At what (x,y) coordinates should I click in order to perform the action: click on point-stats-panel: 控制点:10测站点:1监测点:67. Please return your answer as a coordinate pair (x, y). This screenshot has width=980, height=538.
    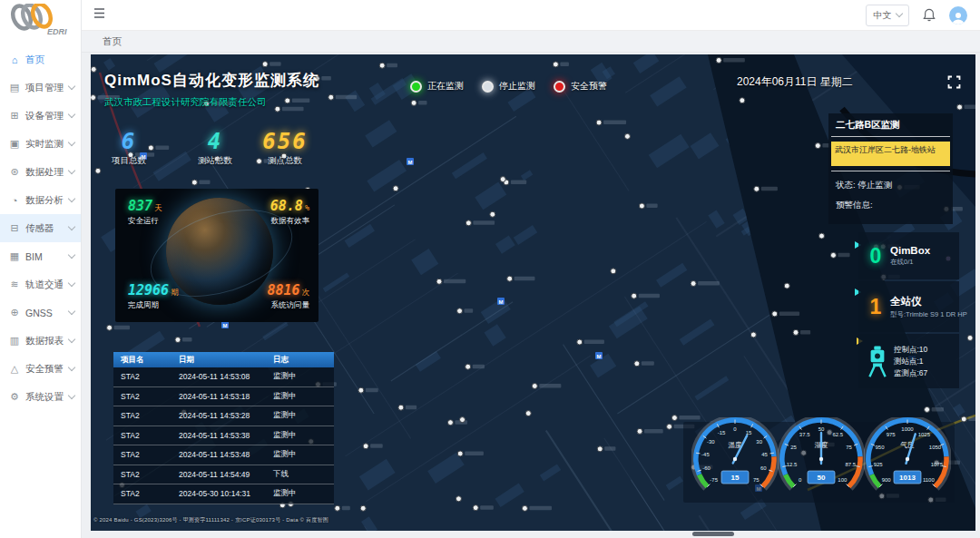
    Looking at the image, I should click on (909, 361).